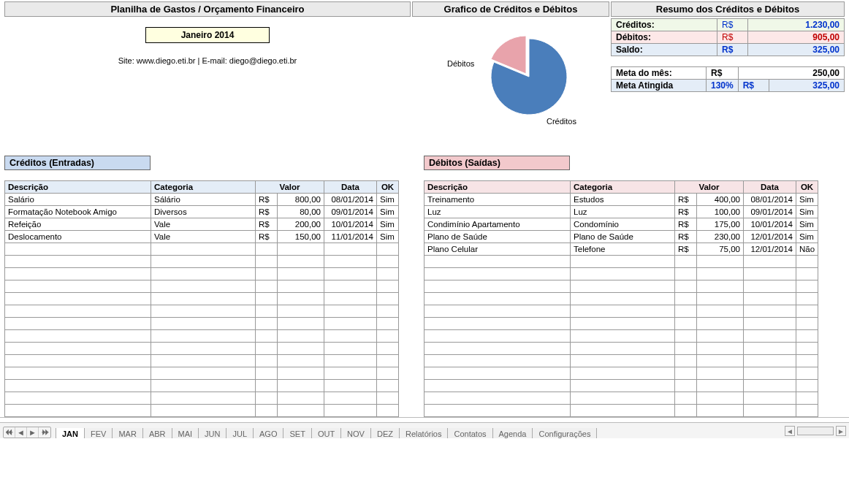 This screenshot has height=504, width=849. Describe the element at coordinates (807, 250) in the screenshot. I see `cell-ok: Não` at that location.